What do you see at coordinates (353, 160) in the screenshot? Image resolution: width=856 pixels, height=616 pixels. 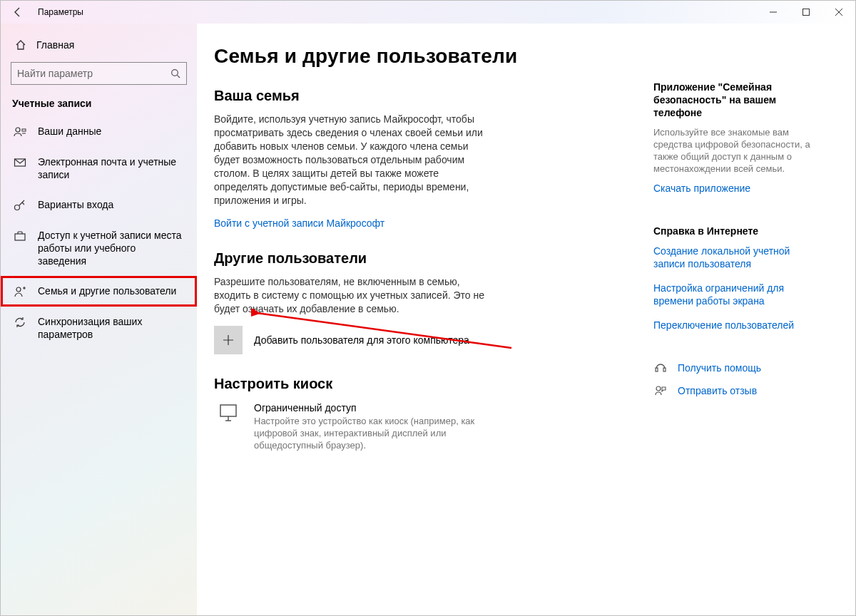 I see `family-body: Войдите, используя учетную запись Майкро…` at bounding box center [353, 160].